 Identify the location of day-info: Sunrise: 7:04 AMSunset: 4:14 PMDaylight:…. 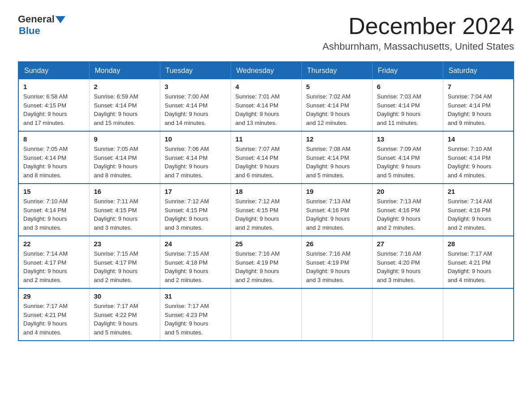
(470, 110).